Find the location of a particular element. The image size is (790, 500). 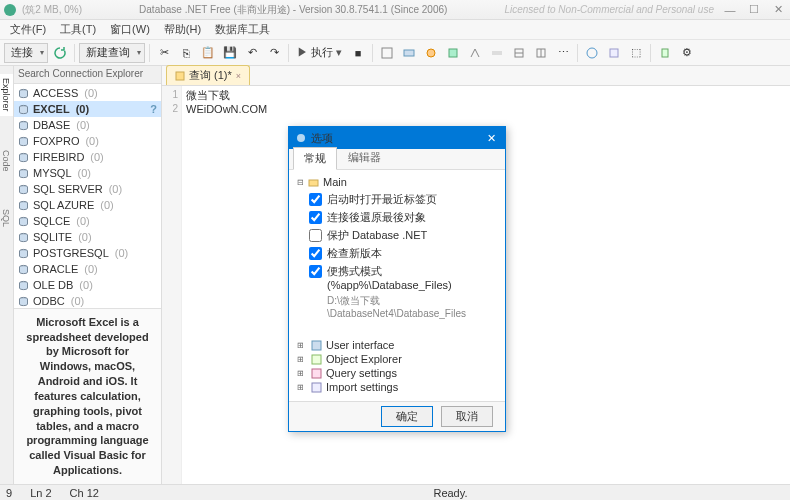

sidetab-explorer: Explorer is located at coordinates (6, 95).